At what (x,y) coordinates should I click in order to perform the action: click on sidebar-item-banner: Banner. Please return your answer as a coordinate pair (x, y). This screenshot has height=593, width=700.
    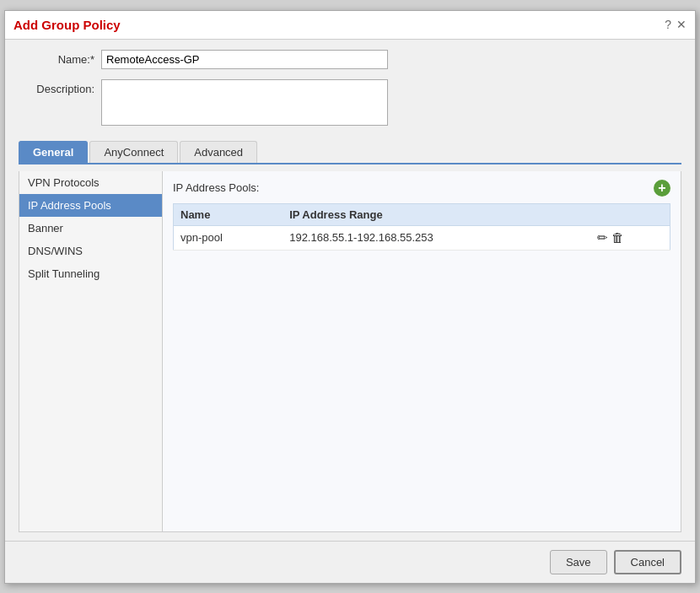
    Looking at the image, I should click on (91, 228).